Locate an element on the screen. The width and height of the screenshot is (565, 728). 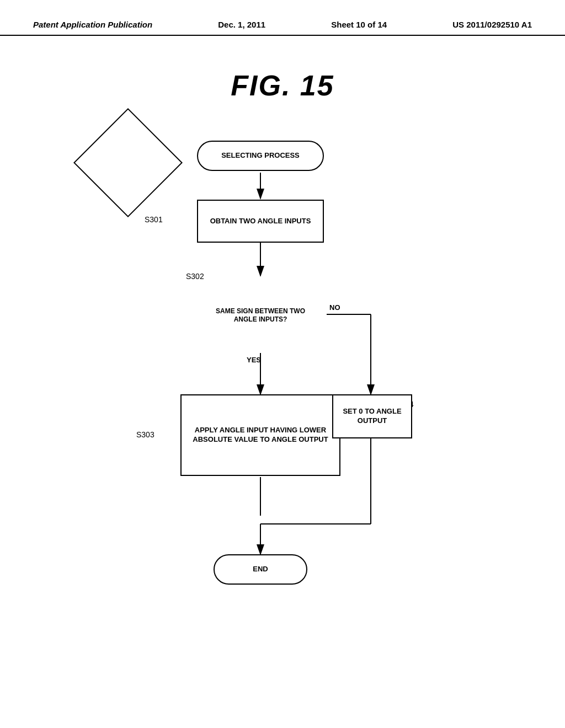
s303-step-label: S303 is located at coordinates (146, 435).